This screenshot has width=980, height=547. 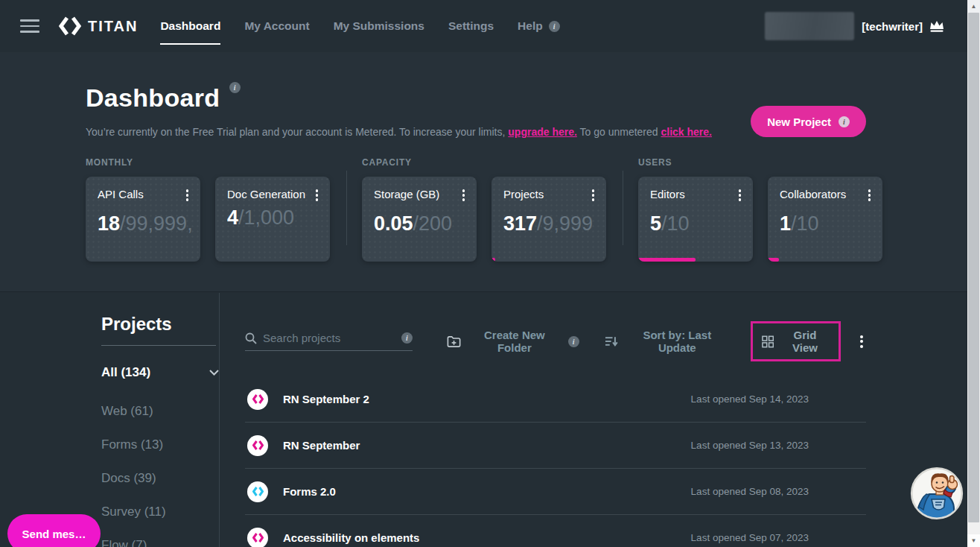 What do you see at coordinates (974, 274) in the screenshot?
I see `vertical-scrollbar: ▲ ▼` at bounding box center [974, 274].